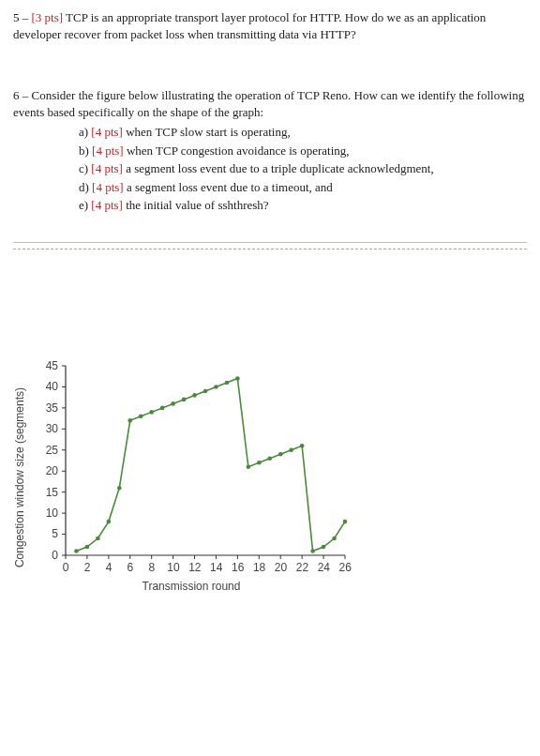 Image resolution: width=540 pixels, height=756 pixels. Describe the element at coordinates (278, 169) in the screenshot. I see `item-text: a segment loss event due to a triple dup…` at that location.